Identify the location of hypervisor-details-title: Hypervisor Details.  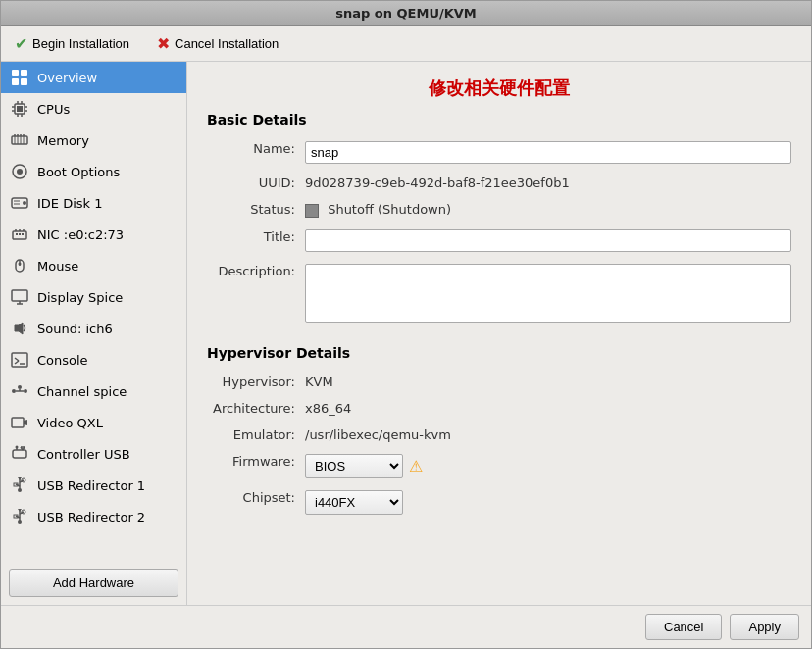
(499, 353).